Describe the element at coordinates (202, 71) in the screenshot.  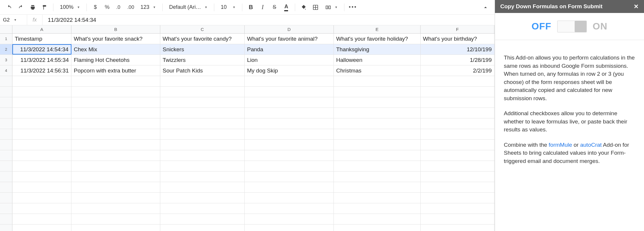
I see `cell: Sour Patch Kids` at that location.